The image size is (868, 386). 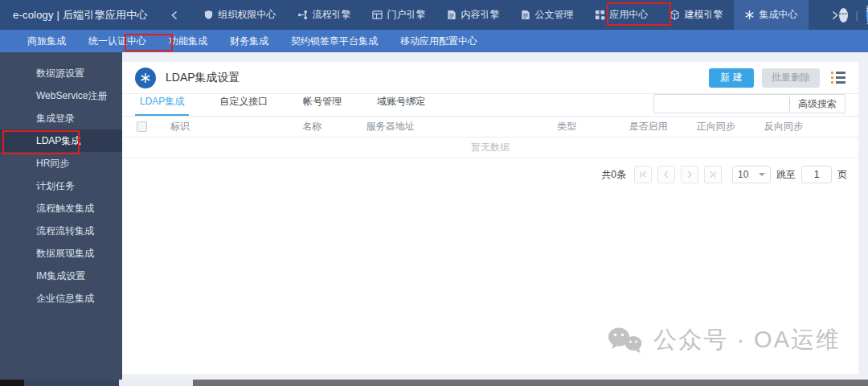 What do you see at coordinates (72, 383) in the screenshot?
I see `bottom-strip-sidebar` at bounding box center [72, 383].